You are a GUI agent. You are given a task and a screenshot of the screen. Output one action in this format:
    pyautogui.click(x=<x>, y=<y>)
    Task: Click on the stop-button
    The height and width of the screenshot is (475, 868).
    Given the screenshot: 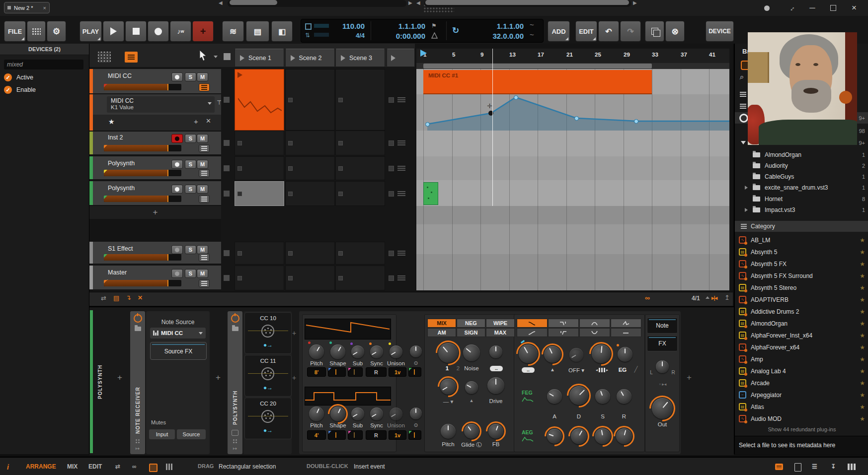 What is the action you would take?
    pyautogui.click(x=136, y=31)
    